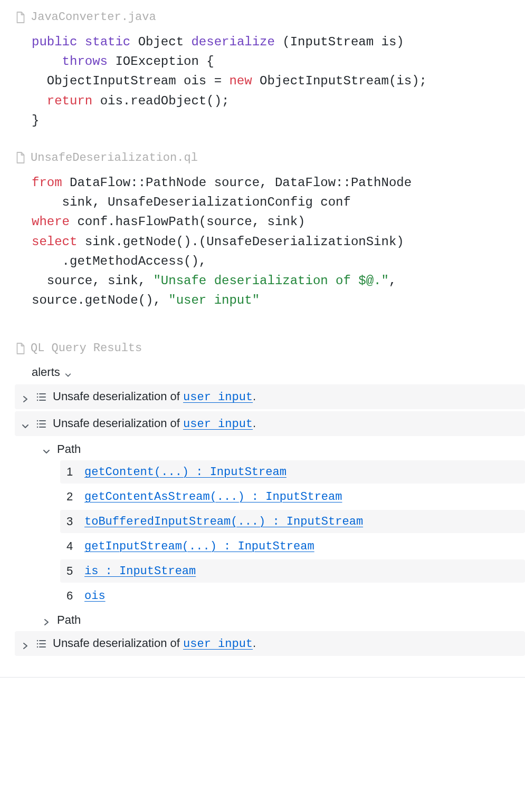  Describe the element at coordinates (263, 341) in the screenshot. I see `results-section: QL Query Results` at that location.